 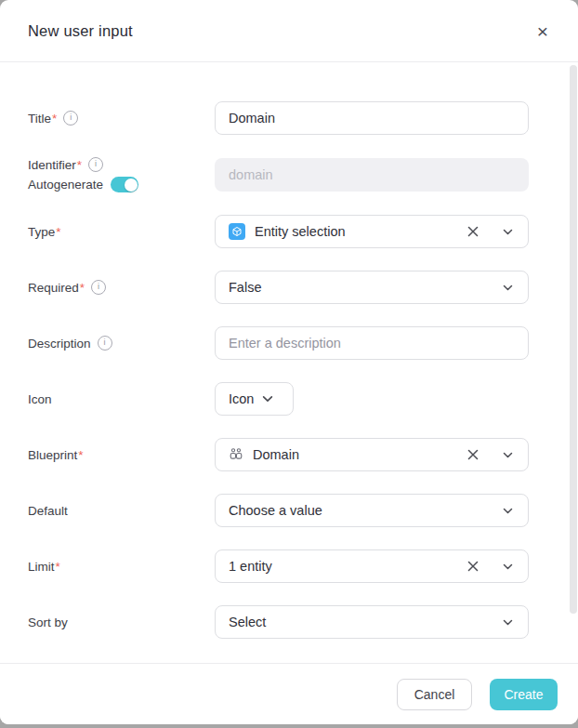 What do you see at coordinates (54, 288) in the screenshot?
I see `required-label: Required` at bounding box center [54, 288].